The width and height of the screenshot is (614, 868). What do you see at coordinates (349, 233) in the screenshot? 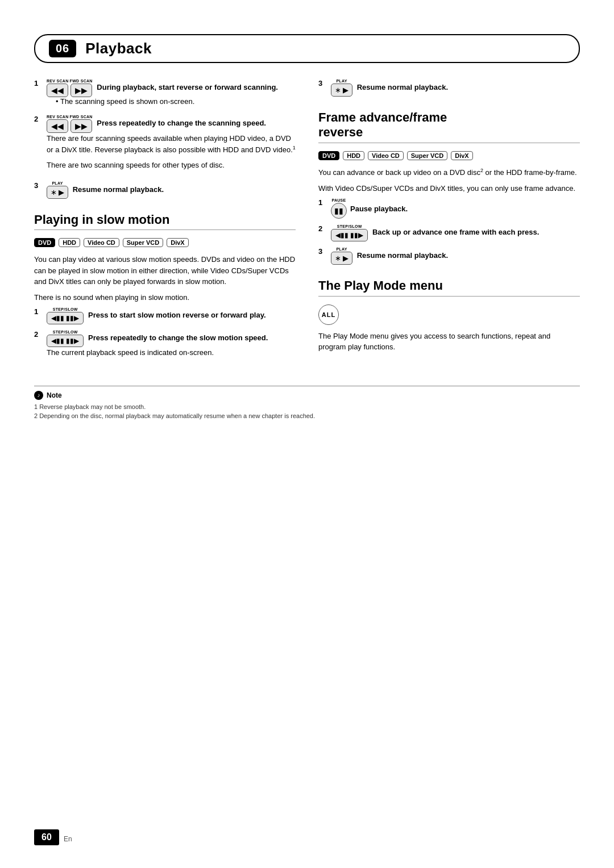
I see `step-slow-icon-fa: STEP/SLOW ◀▮▮ ▮▮▶` at bounding box center [349, 233].